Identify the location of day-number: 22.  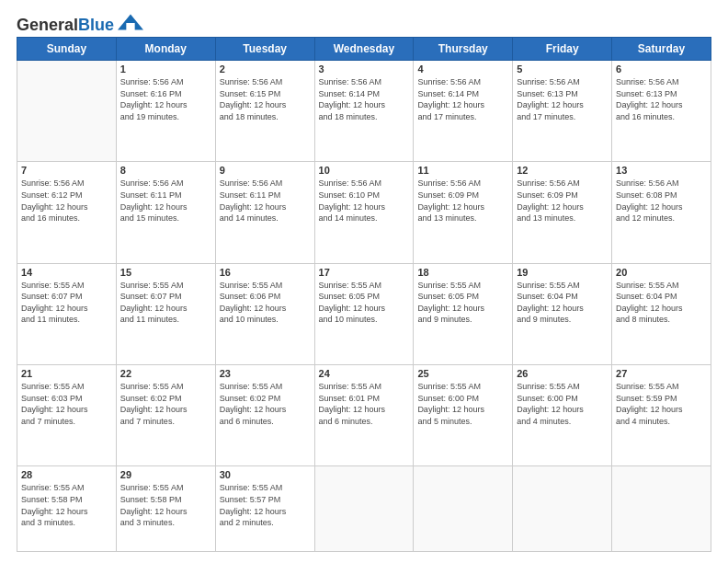
(165, 373).